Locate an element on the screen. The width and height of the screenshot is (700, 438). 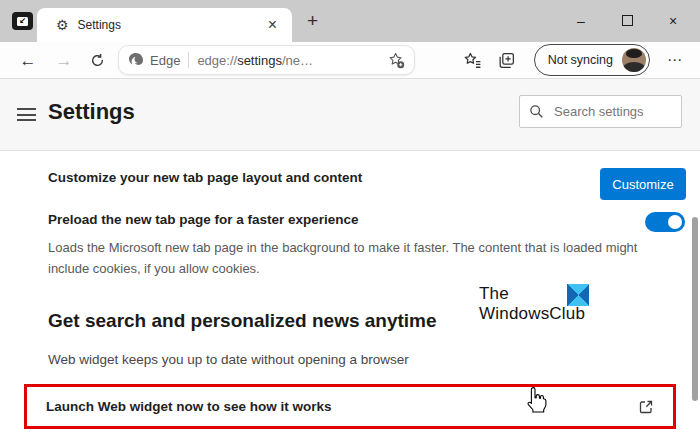
profile-sync-button: Not syncing is located at coordinates (592, 60).